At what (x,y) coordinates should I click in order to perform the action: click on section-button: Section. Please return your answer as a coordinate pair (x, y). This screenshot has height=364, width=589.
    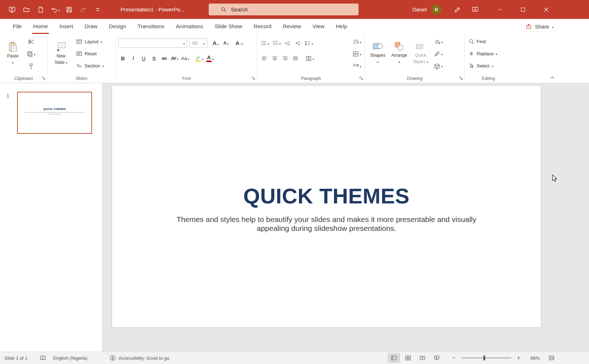
    Looking at the image, I should click on (90, 66).